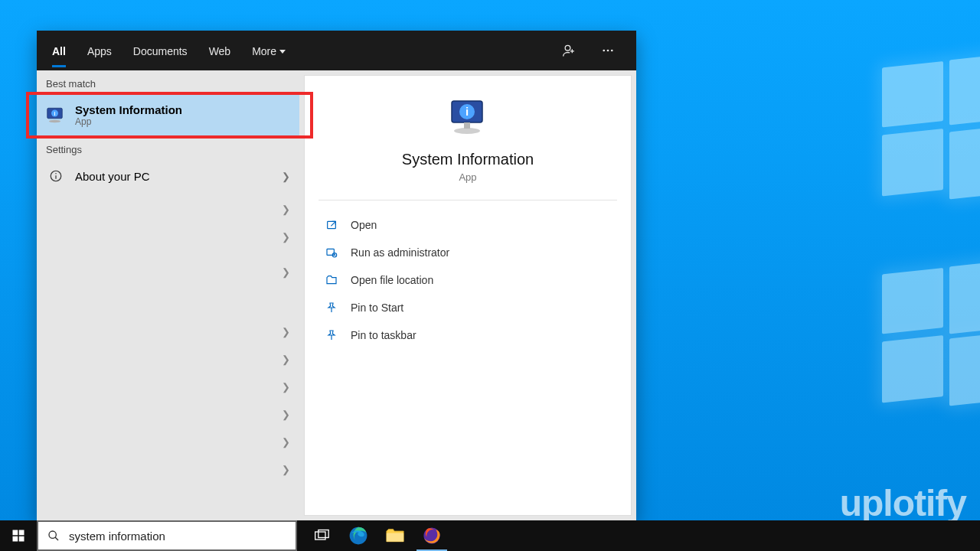 The width and height of the screenshot is (980, 551). I want to click on open-icon, so click(332, 225).